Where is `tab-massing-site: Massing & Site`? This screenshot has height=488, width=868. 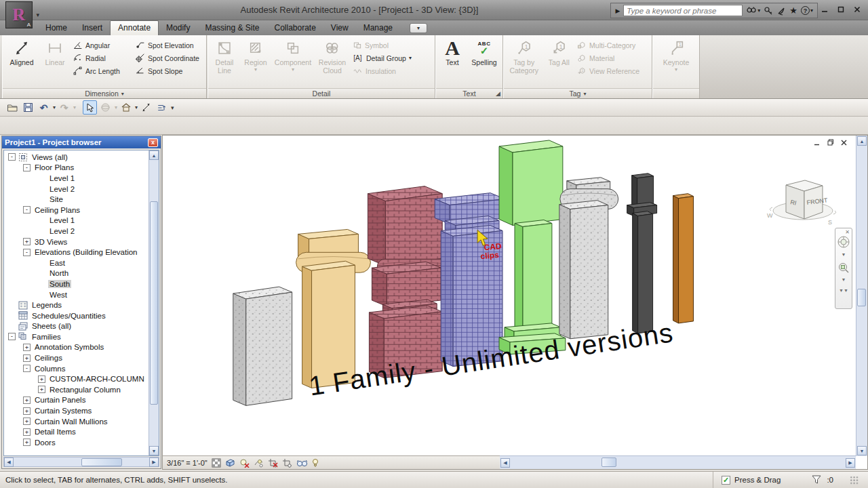 tab-massing-site: Massing & Site is located at coordinates (232, 28).